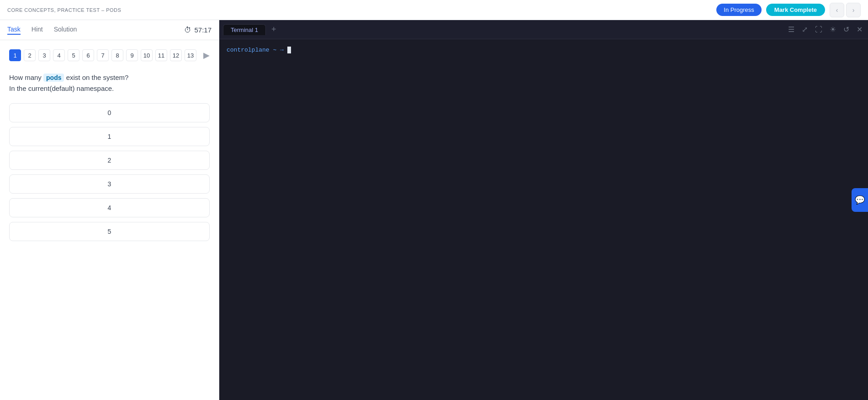  Describe the element at coordinates (161, 55) in the screenshot. I see `question-number-11: 11` at that location.